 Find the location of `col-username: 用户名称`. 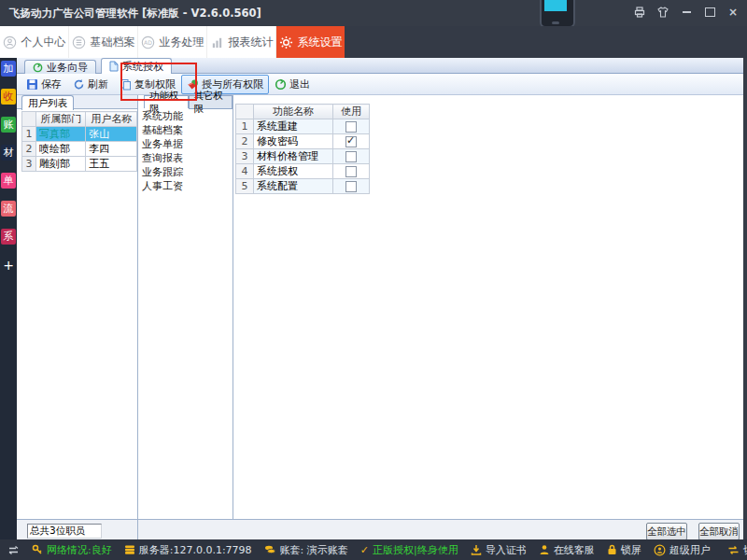

col-username: 用户名称 is located at coordinates (112, 119).